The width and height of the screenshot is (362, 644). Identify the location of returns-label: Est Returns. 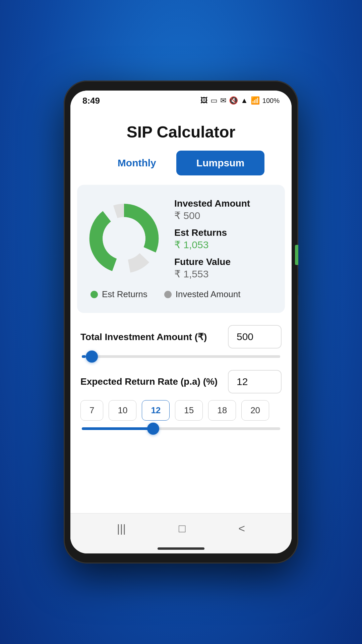
(225, 233).